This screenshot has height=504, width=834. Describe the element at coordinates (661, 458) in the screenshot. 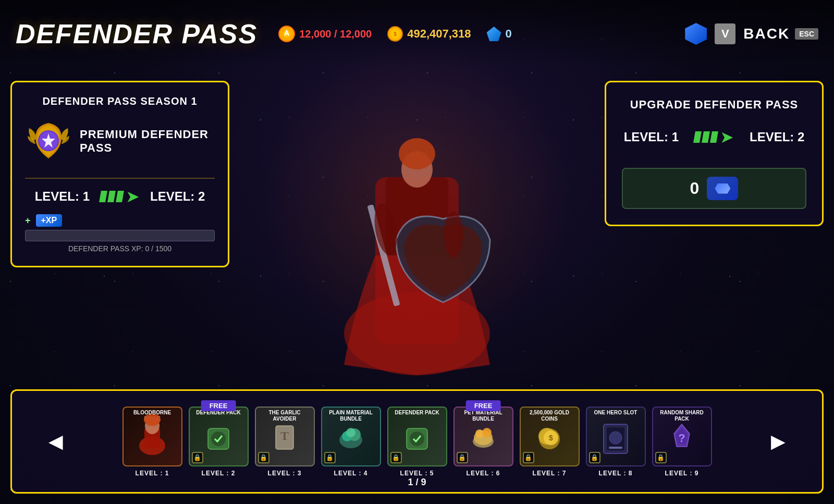

I see `lock-icon-9: 🔒` at that location.